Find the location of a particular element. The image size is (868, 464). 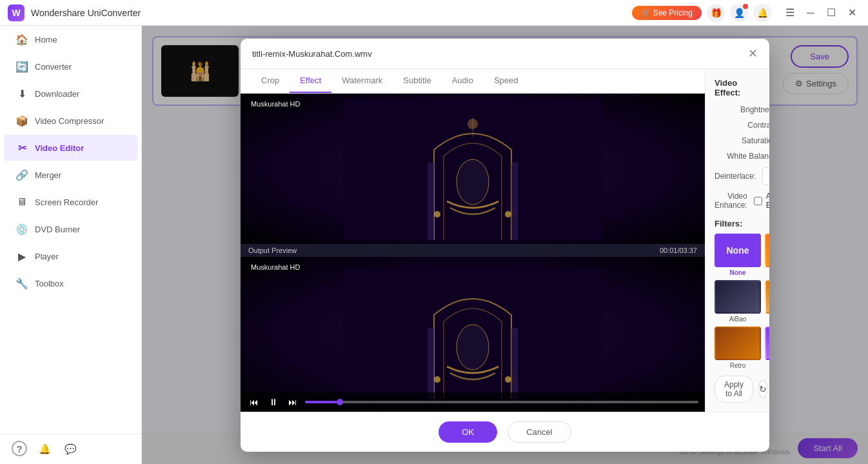

progress-bar is located at coordinates (502, 402).